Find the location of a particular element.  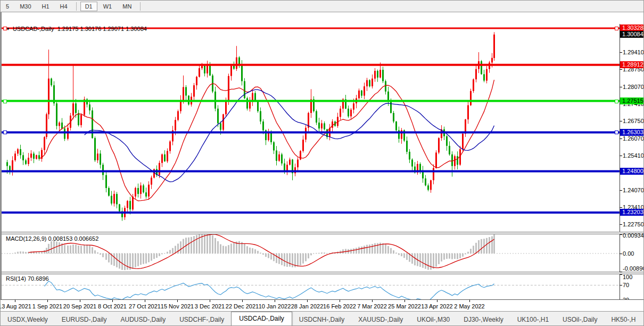

macd-panel-splitter is located at coordinates (323, 233).